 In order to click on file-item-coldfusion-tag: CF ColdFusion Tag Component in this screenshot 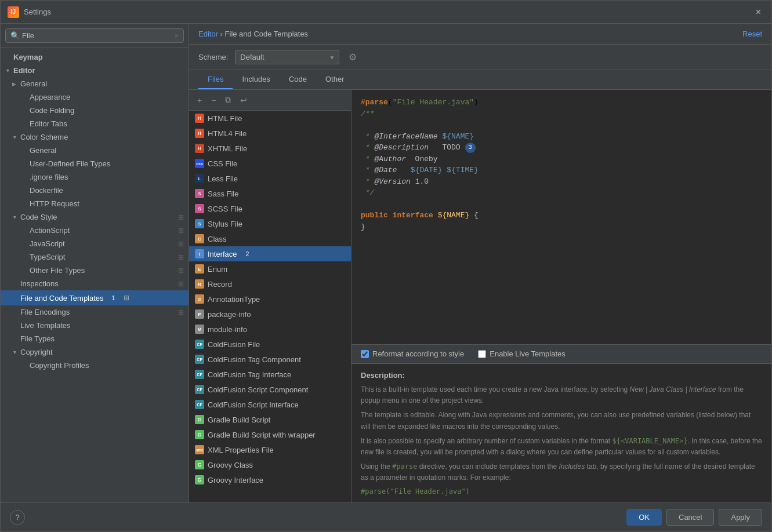, I will do `click(270, 359)`.